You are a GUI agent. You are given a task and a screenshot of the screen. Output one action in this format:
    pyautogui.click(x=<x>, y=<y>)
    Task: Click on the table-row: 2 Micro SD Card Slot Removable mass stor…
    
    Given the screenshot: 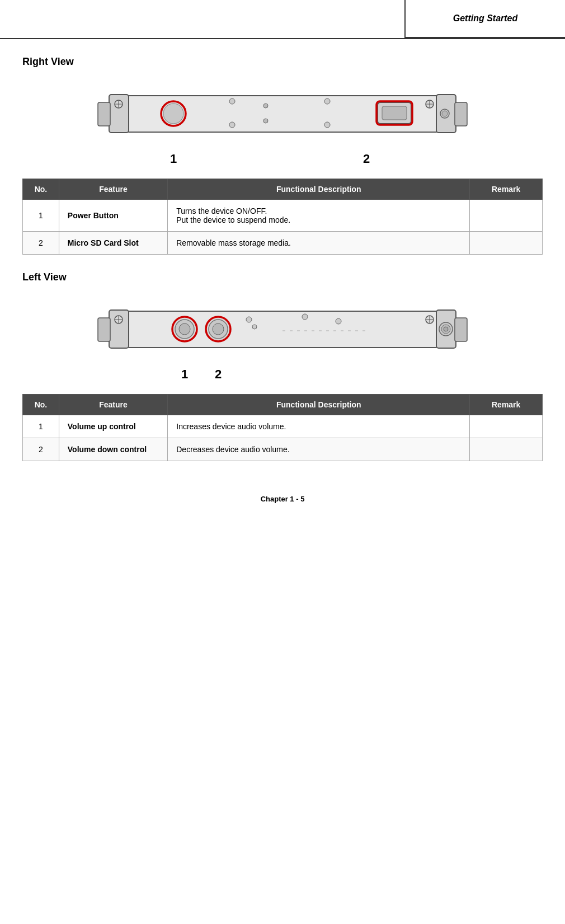 What is the action you would take?
    pyautogui.click(x=283, y=243)
    